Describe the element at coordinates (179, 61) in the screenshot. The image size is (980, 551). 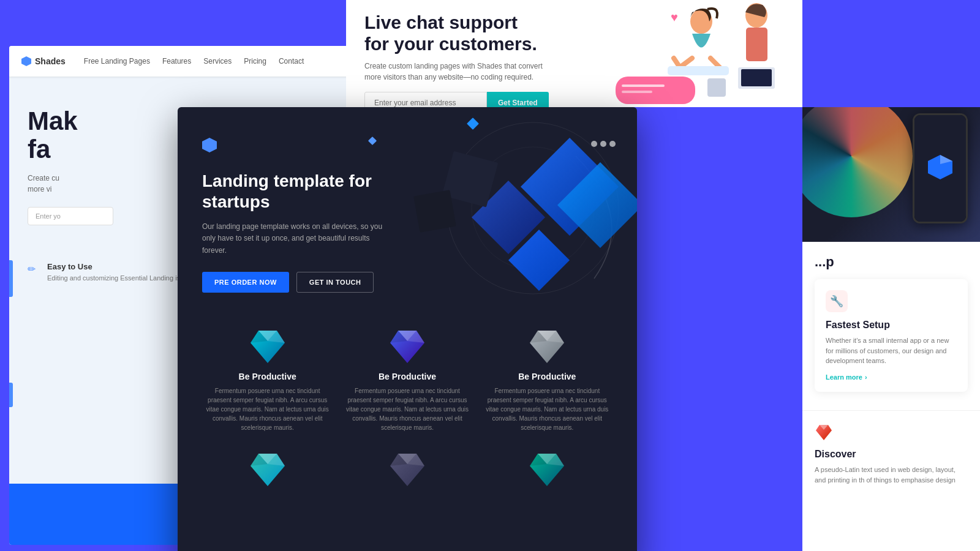
I see `left-nav: Shades Free Landing Pages Features Servi…` at that location.